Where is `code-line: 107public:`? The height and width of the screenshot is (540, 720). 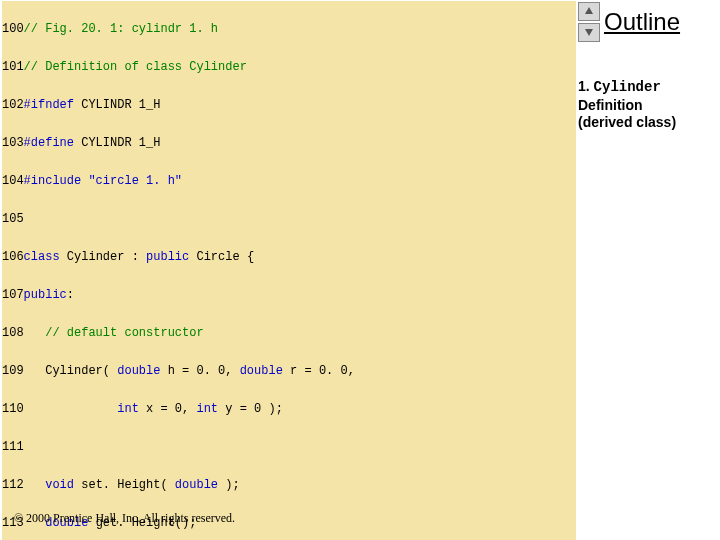
code-line: 107public: is located at coordinates (289, 296).